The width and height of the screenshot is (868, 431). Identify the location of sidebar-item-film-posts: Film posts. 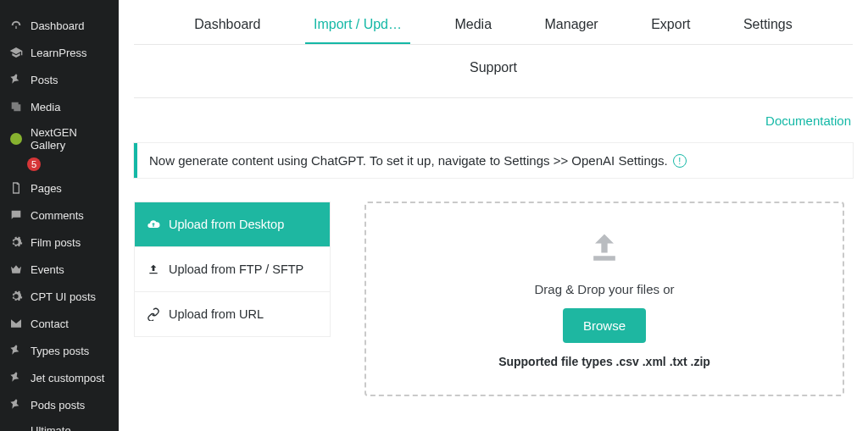
(59, 242).